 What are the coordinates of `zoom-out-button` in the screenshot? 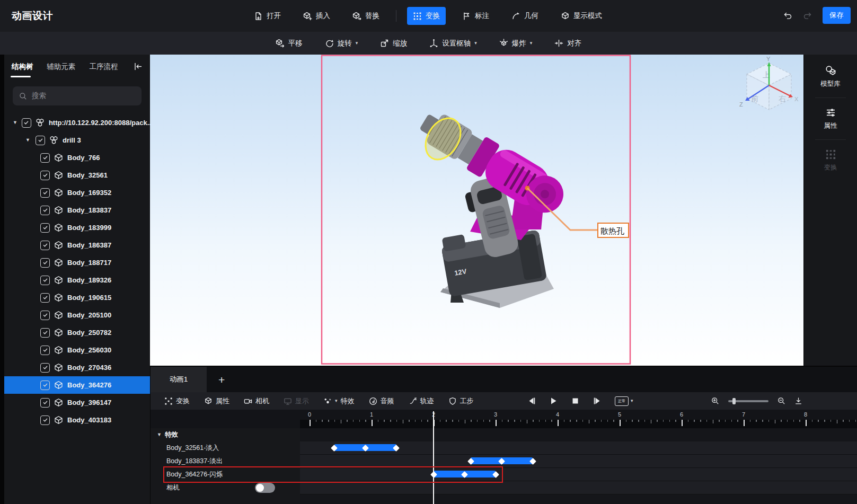 It's located at (781, 401).